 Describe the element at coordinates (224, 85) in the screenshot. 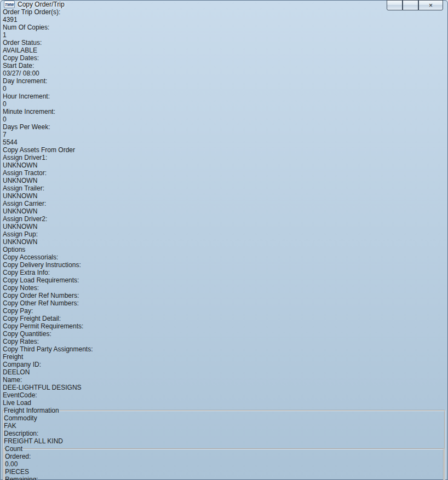

I see `day-increment-column: Day Increment: 0` at that location.